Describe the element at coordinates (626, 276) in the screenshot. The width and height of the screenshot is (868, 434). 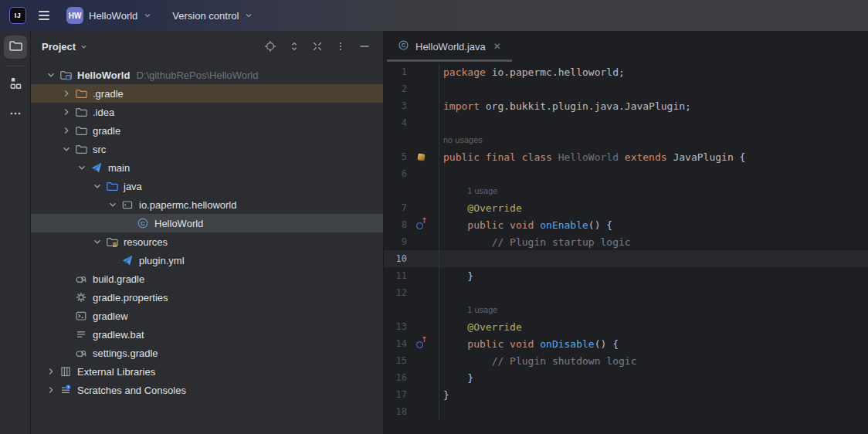
I see `code-line-11: 11 }` at that location.